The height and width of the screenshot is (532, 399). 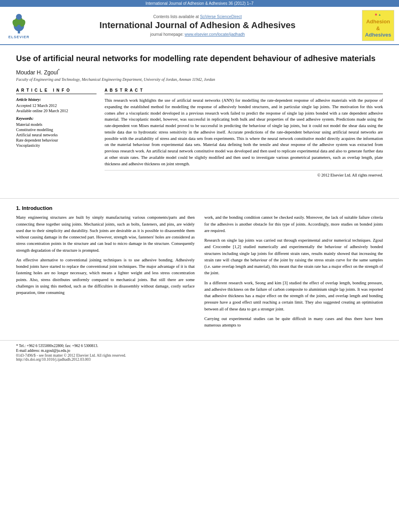 I want to click on contents-text: Contents lists available at, so click(x=176, y=17).